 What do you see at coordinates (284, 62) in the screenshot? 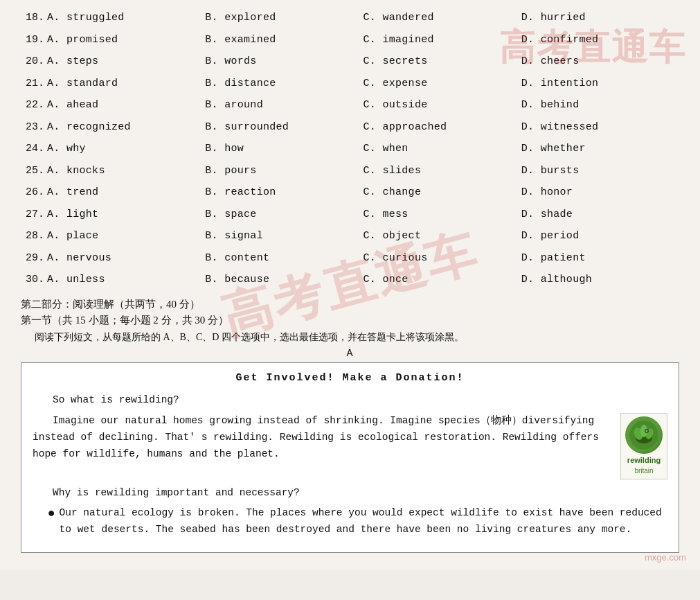
I see `question-option: B. words` at bounding box center [284, 62].